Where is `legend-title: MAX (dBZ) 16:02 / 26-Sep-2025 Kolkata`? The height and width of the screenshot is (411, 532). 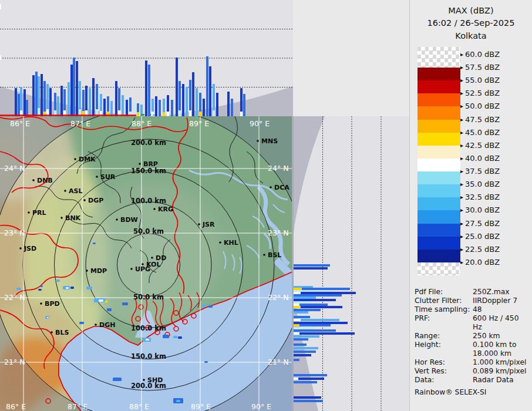 legend-title: MAX (dBZ) 16:02 / 26-Sep-2025 Kolkata is located at coordinates (471, 23).